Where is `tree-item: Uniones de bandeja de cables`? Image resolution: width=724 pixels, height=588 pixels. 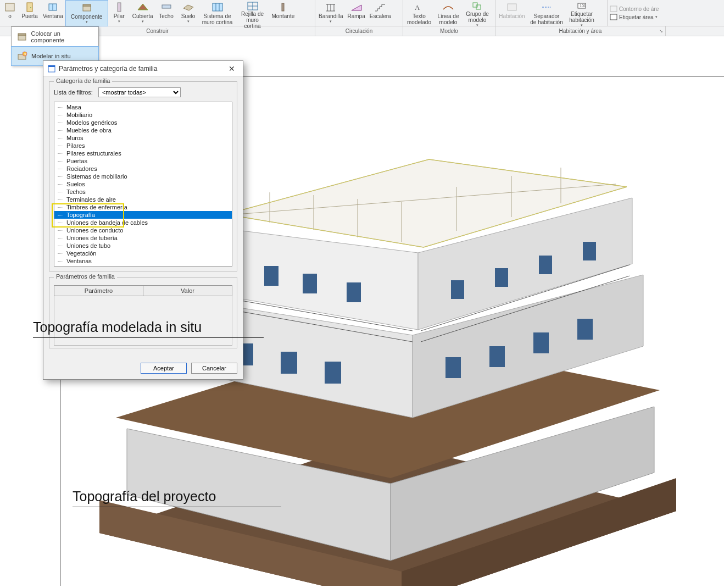
tree-item: Uniones de bandeja de cables is located at coordinates (143, 223).